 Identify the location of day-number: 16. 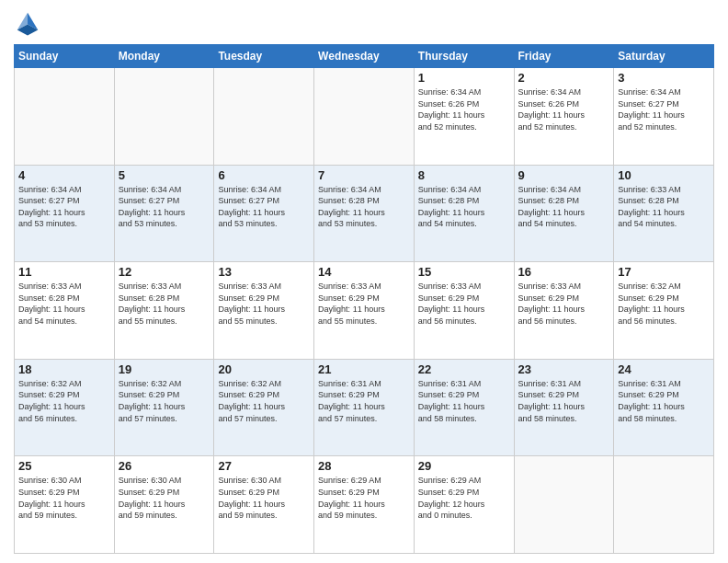
(564, 272).